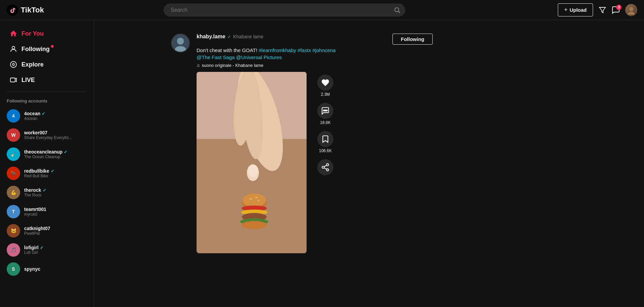 The height and width of the screenshot is (307, 644). Describe the element at coordinates (47, 91) in the screenshot. I see `sidebar-divider` at that location.